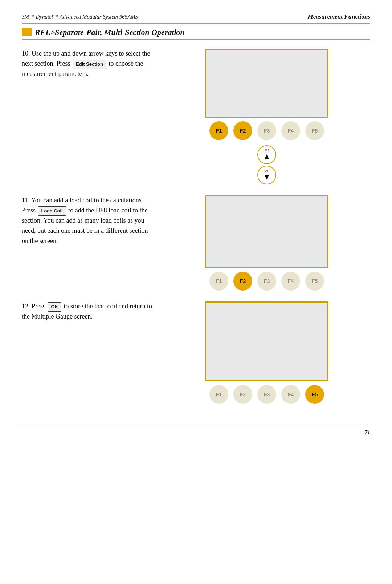 This screenshot has height=584, width=392. Describe the element at coordinates (266, 171) in the screenshot. I see `del-label: del` at that location.